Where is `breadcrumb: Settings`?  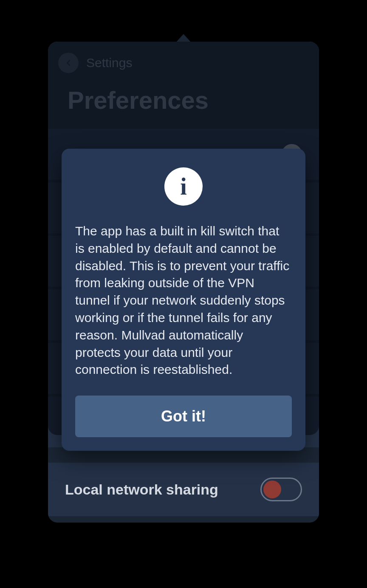 breadcrumb: Settings is located at coordinates (184, 63).